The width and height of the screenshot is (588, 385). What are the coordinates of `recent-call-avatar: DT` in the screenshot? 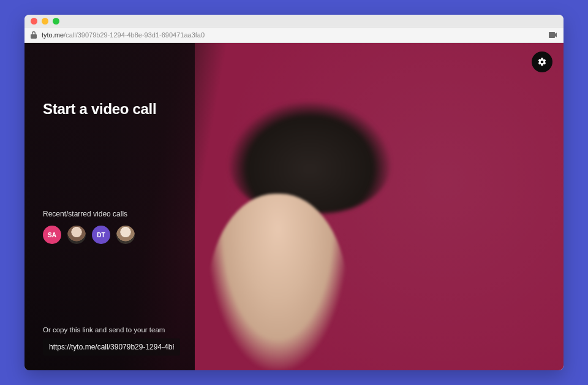 It's located at (101, 235).